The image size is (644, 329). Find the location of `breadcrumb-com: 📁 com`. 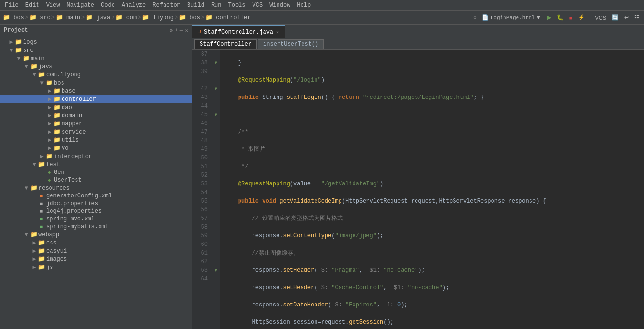

breadcrumb-com: 📁 com is located at coordinates (126, 17).